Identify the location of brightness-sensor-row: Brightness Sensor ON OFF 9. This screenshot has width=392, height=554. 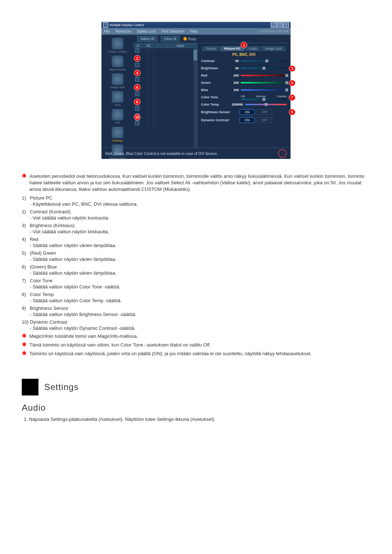
(244, 112).